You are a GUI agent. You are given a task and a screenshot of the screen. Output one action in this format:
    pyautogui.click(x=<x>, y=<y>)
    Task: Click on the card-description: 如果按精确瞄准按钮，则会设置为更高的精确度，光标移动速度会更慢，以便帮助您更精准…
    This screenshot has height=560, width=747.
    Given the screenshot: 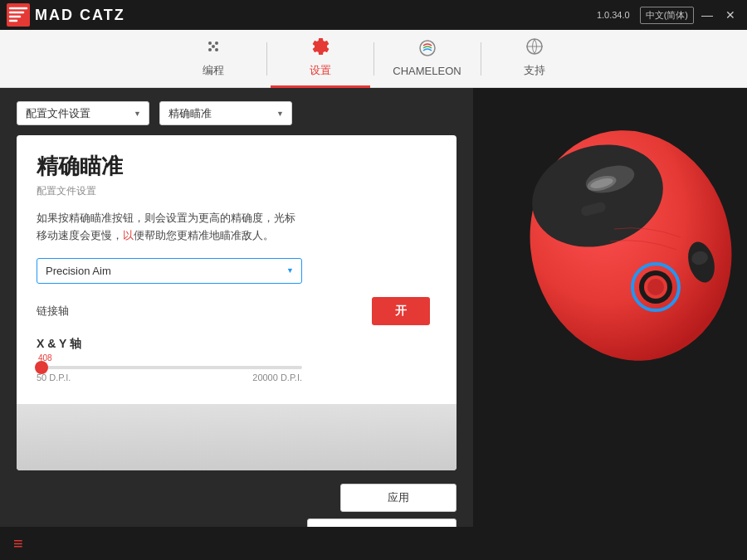 What is the action you would take?
    pyautogui.click(x=237, y=227)
    